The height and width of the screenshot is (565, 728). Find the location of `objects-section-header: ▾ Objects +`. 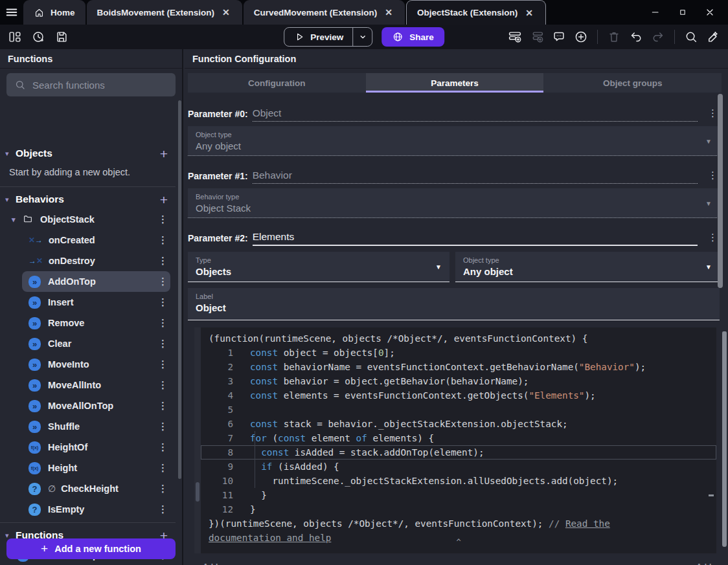

objects-section-header: ▾ Objects + is located at coordinates (88, 153).